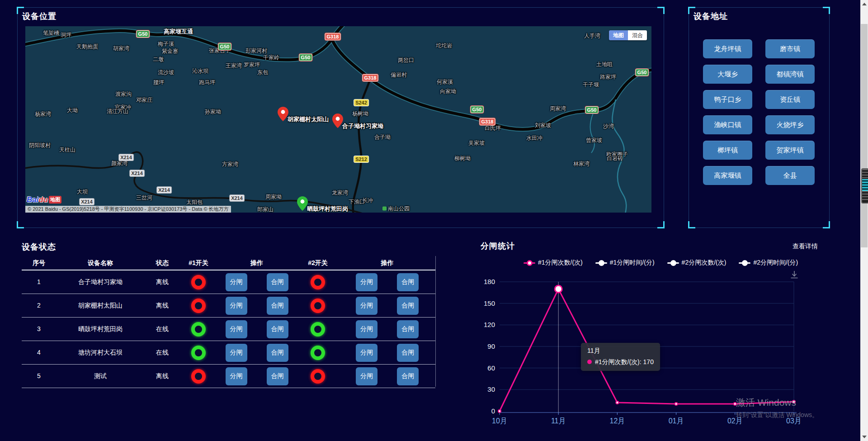 The height and width of the screenshot is (441, 868). I want to click on device-name-cell: 胡家棚村太阳山, so click(100, 306).